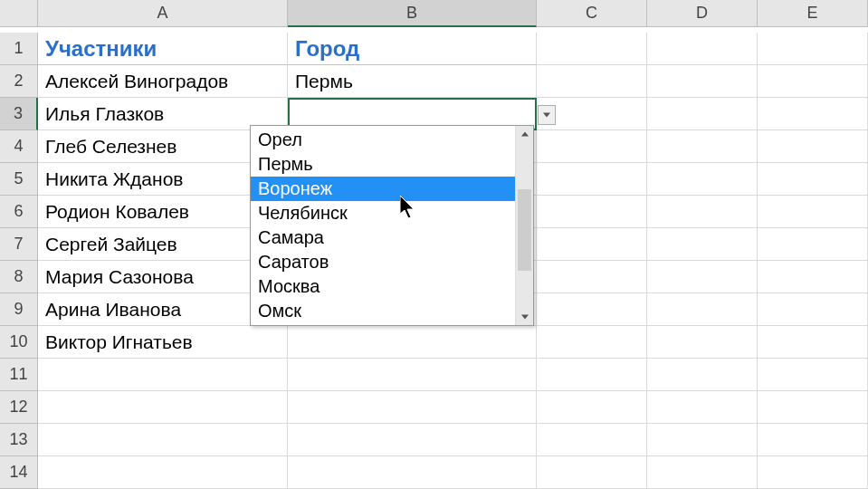  I want to click on cell-D11, so click(702, 375).